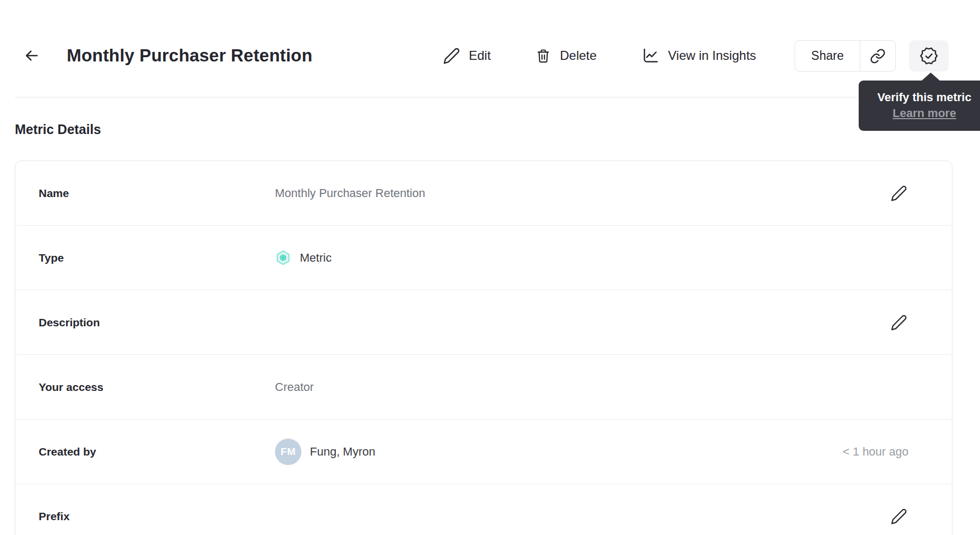 The image size is (980, 535). I want to click on verify-tooltip: Verify this metric Learn more, so click(920, 106).